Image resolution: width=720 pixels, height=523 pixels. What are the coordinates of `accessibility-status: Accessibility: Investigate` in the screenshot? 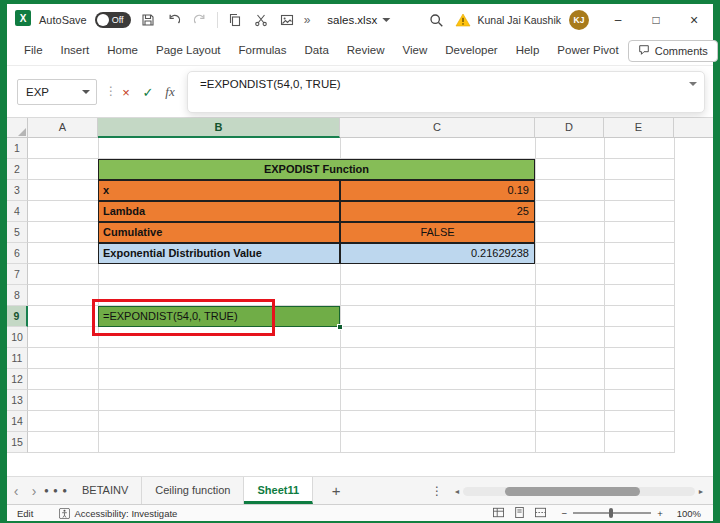 It's located at (126, 514).